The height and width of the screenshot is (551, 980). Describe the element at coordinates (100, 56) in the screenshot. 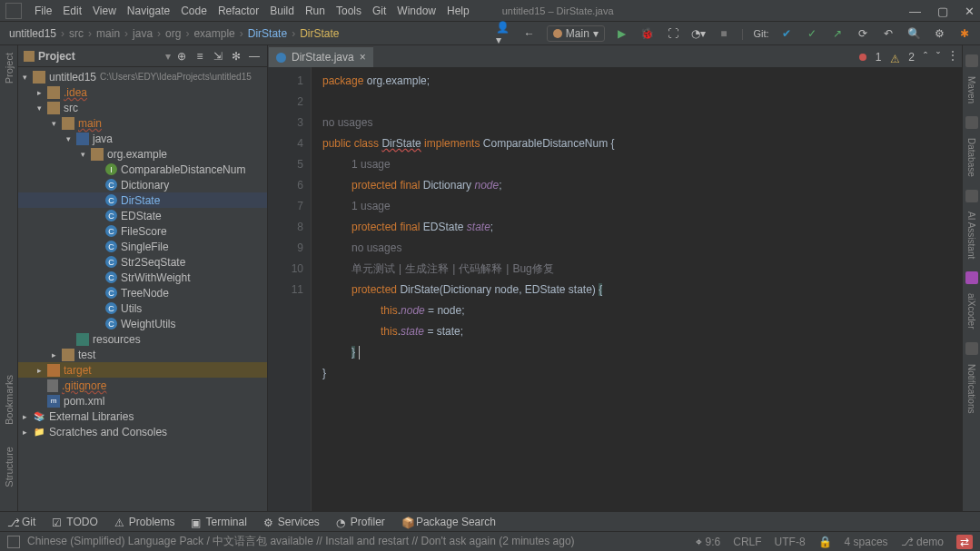

I see `project-panel-title: Project` at that location.